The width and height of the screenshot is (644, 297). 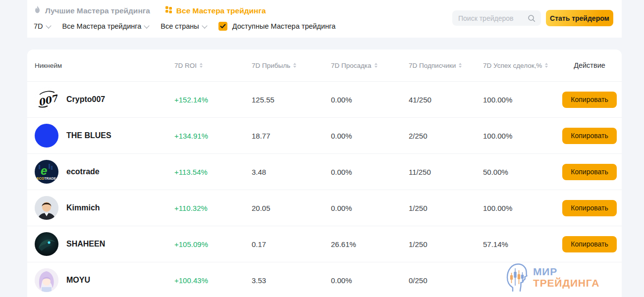 What do you see at coordinates (291, 136) in the screenshot?
I see `profit-cell: 18.77` at bounding box center [291, 136].